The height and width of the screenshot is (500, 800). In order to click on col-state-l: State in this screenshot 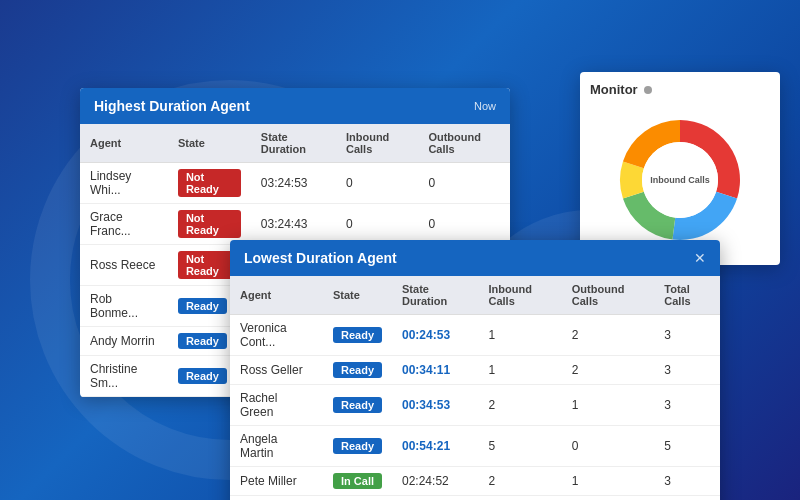, I will do `click(358, 296)`.